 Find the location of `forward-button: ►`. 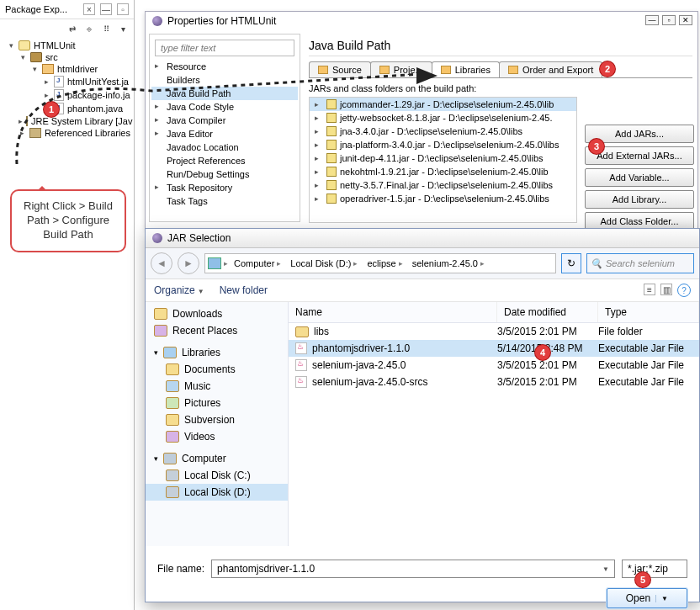

forward-button: ► is located at coordinates (188, 263).